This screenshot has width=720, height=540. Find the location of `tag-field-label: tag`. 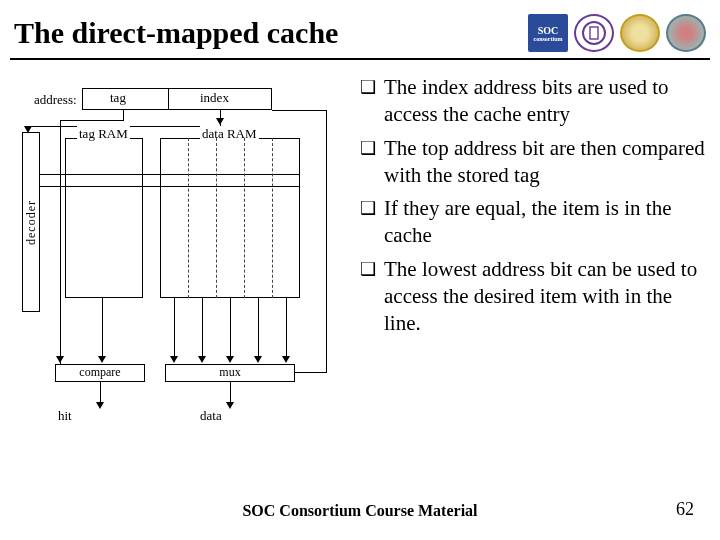

tag-field-label: tag is located at coordinates (118, 98).